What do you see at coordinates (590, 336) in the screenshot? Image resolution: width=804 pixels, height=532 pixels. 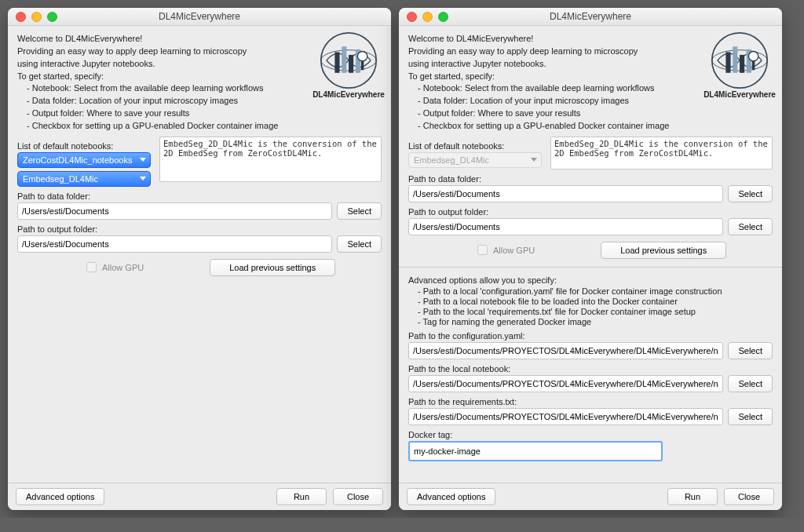 I see `path-config-label: Path to the configuration.yaml:` at bounding box center [590, 336].